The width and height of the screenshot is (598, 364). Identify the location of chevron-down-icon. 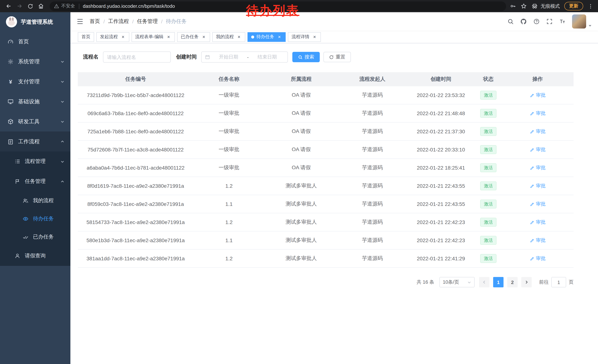
(63, 101).